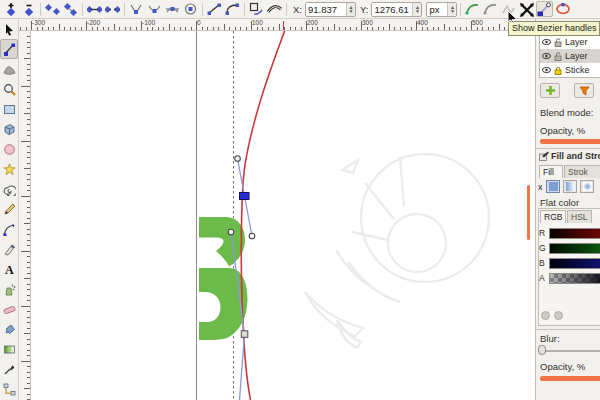  Describe the element at coordinates (574, 248) in the screenshot. I see `channel-g-slider` at that location.